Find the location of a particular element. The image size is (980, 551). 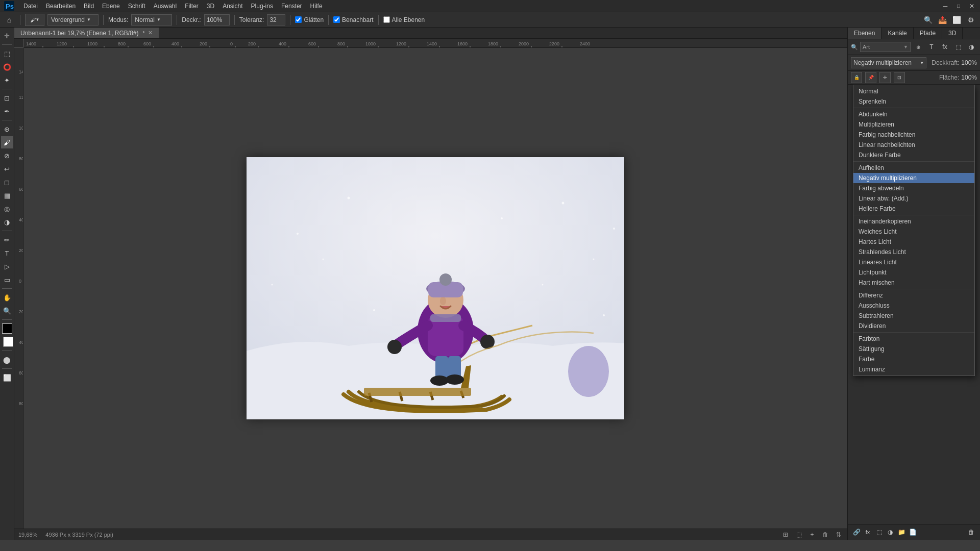

delete-layer-btn: 🗑 is located at coordinates (825, 535).